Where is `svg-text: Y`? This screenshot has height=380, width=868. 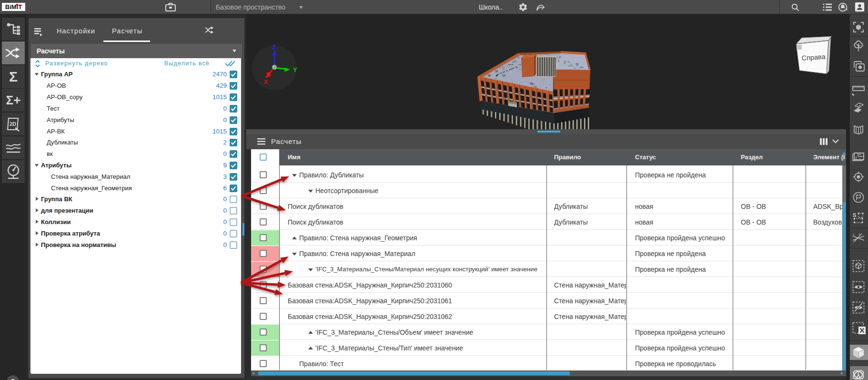
svg-text: Y is located at coordinates (295, 70).